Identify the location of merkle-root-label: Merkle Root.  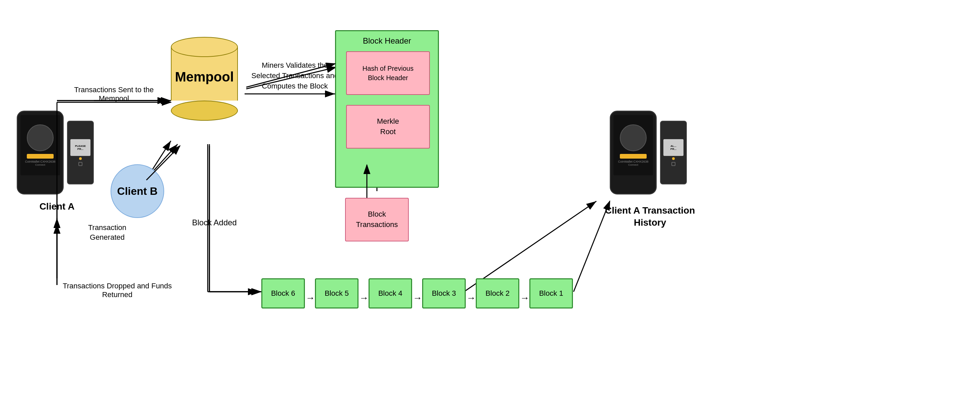
(388, 126).